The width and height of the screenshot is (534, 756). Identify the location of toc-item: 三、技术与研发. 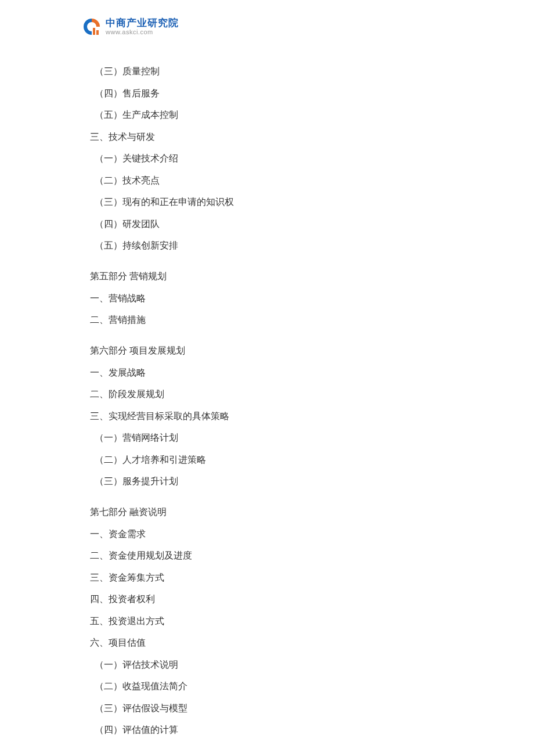
(272, 137).